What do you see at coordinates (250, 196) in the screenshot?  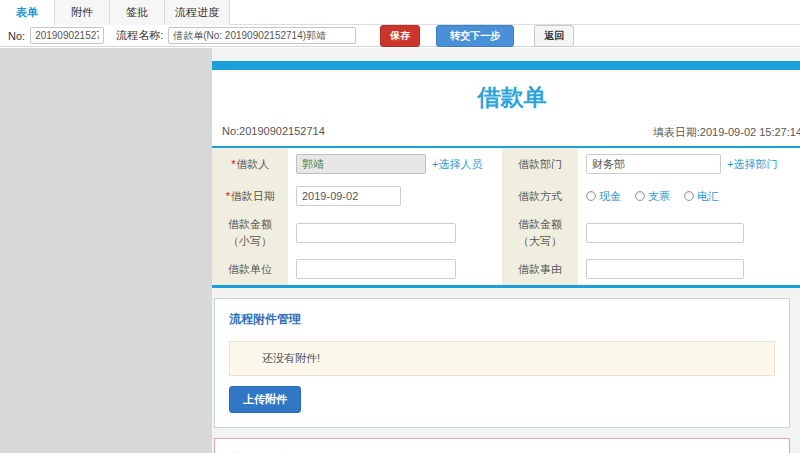 I see `loan-date-label: *借款日期` at bounding box center [250, 196].